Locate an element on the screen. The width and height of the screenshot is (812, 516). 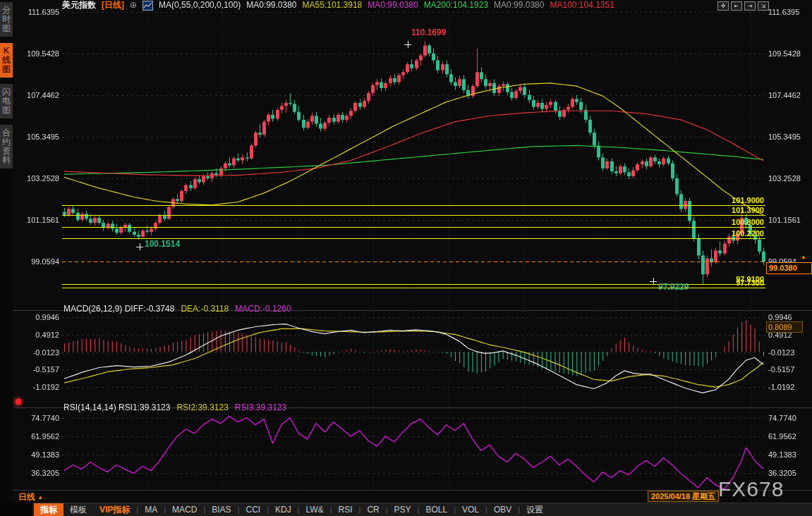
price-annotation: 100.1514 is located at coordinates (162, 244).